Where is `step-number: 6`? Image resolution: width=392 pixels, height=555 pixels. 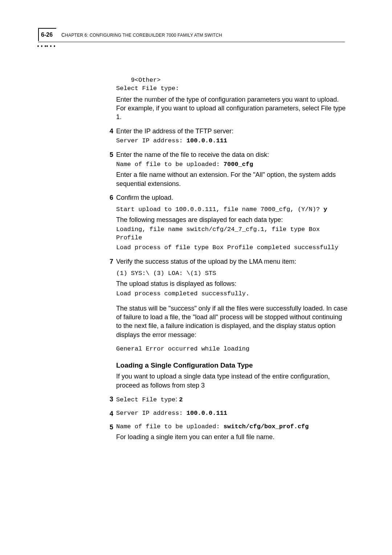 step-number: 6 is located at coordinates (110, 198).